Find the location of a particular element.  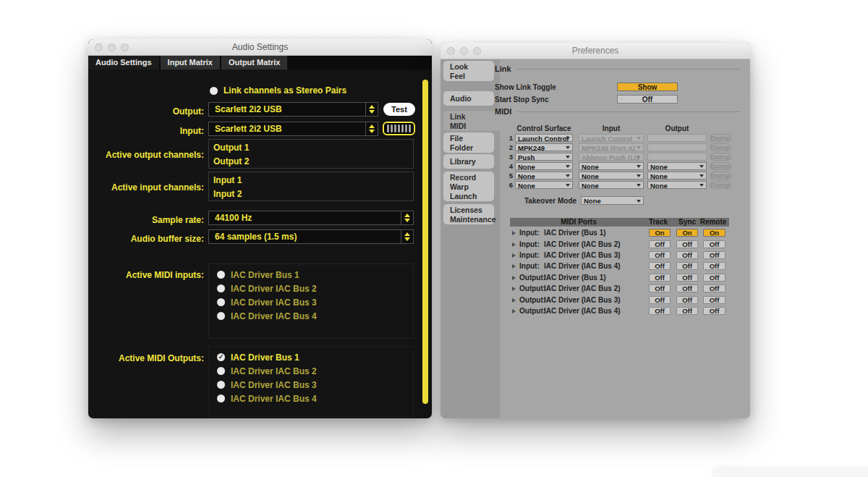

midi-input-item: IAC Driver IAC Bus 2 is located at coordinates (315, 288).